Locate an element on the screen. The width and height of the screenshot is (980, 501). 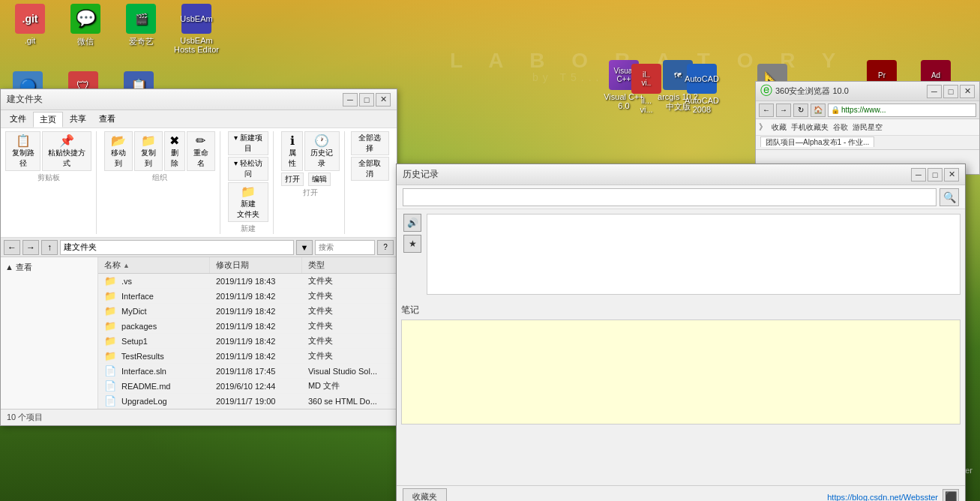
desktop-icon-usbeam: UsbEAm UsbEAmHosts Editor is located at coordinates (196, 28).